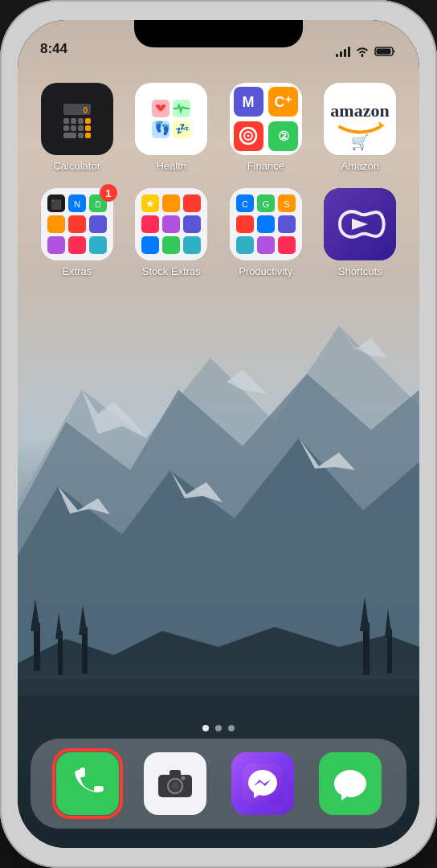  What do you see at coordinates (108, 193) in the screenshot?
I see `extras-badge: 1` at bounding box center [108, 193].